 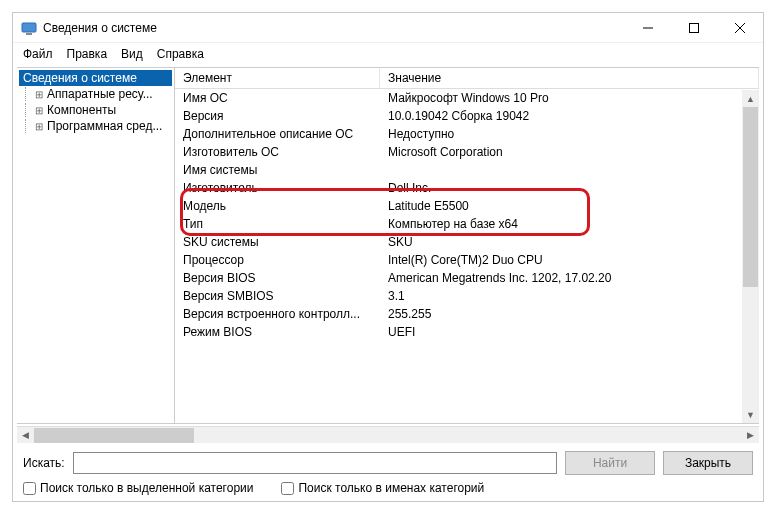 What do you see at coordinates (391, 488) in the screenshot?
I see `checkbox-label: Поиск только в именах категорий` at bounding box center [391, 488].